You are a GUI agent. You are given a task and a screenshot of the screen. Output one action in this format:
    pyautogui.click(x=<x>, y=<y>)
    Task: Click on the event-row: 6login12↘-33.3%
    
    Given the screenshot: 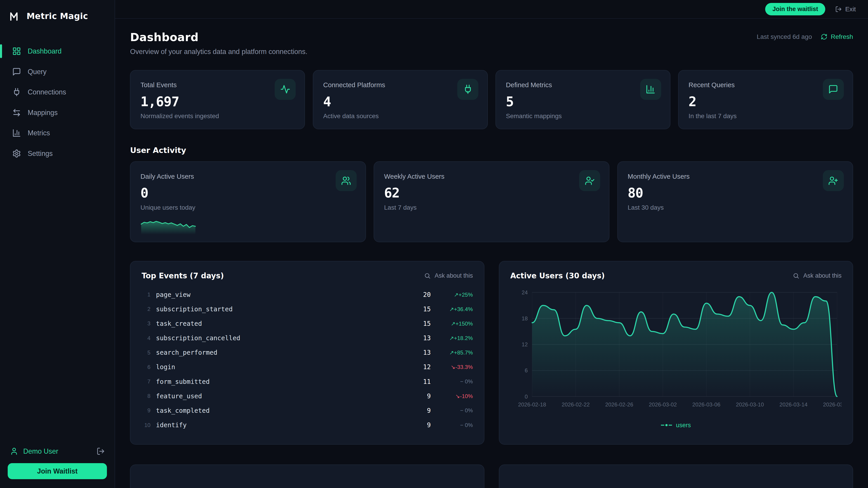 What is the action you would take?
    pyautogui.click(x=307, y=367)
    